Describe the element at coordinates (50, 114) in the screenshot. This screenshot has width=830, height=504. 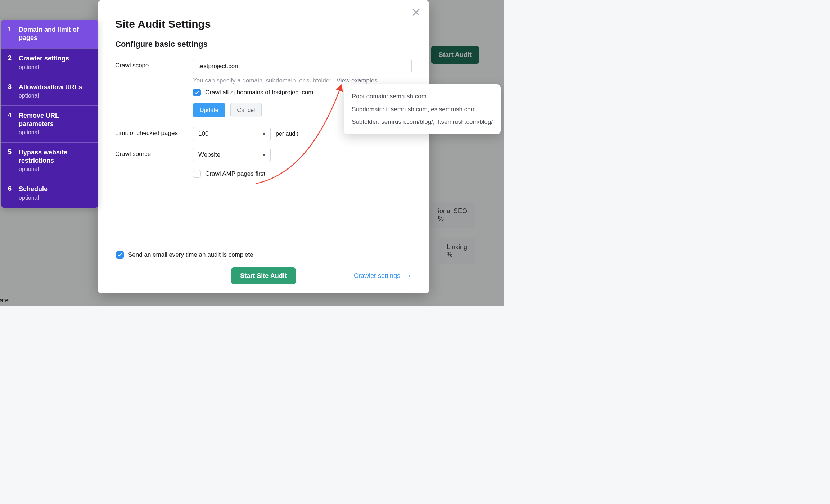
I see `wizard-steps: 1 Domain and limit of pages 2 Crawler se…` at that location.